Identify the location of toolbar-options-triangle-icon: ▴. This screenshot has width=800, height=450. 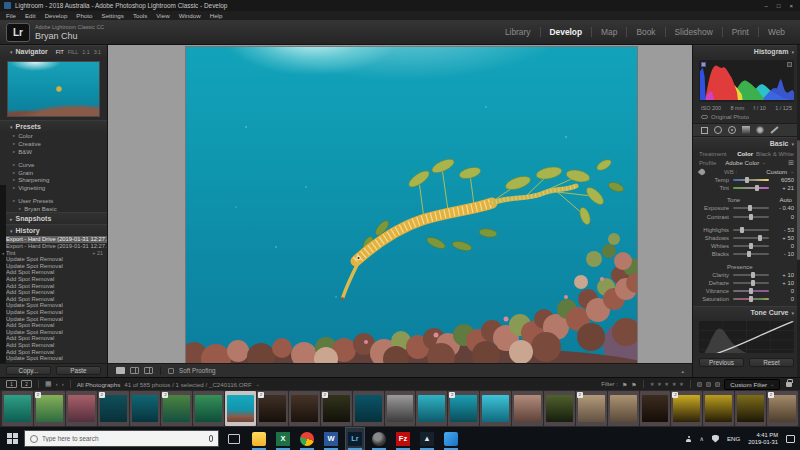
(682, 371).